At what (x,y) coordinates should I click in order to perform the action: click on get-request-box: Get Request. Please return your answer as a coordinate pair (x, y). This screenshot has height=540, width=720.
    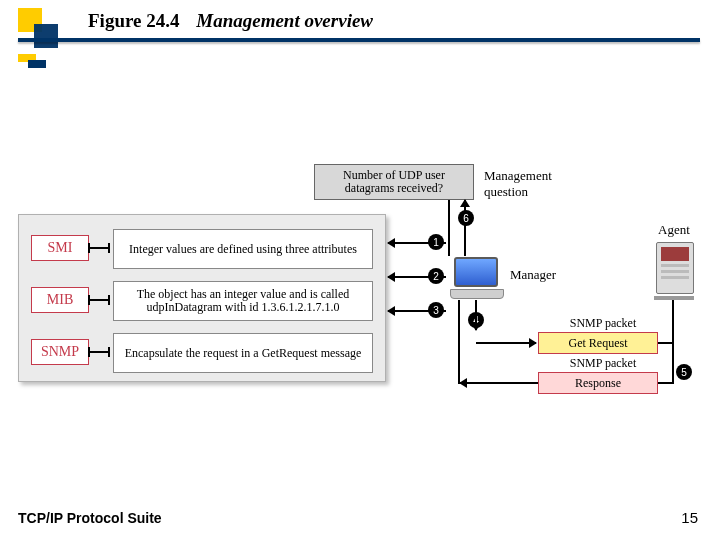
    Looking at the image, I should click on (598, 343).